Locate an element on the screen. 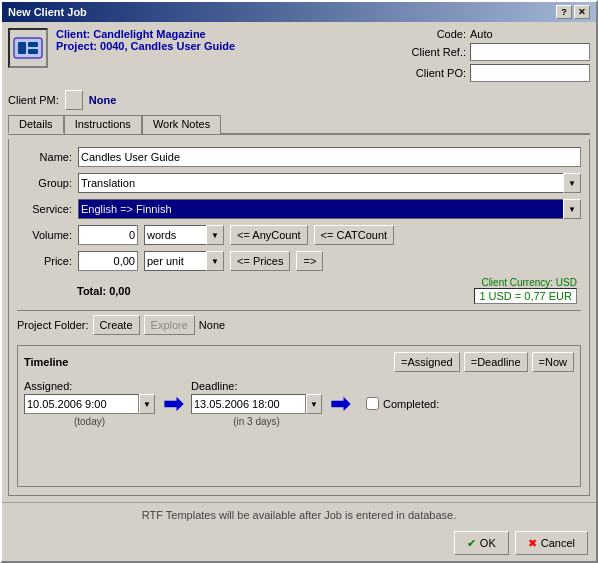 This screenshot has height=563, width=598. timeline-buttons: =Assigned =Deadline =Now is located at coordinates (484, 362).